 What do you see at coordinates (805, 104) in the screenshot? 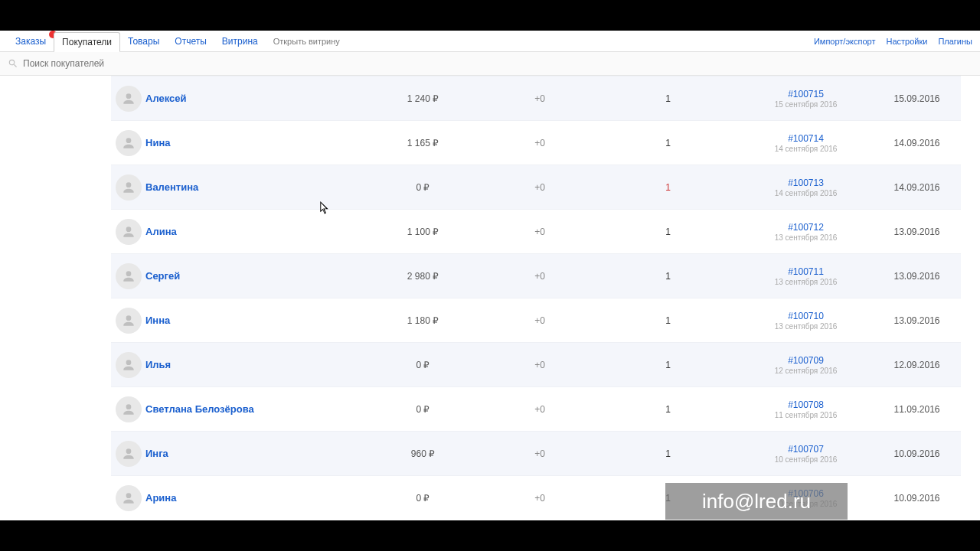
I see `order-subdate: 15 сентября 2016` at bounding box center [805, 104].